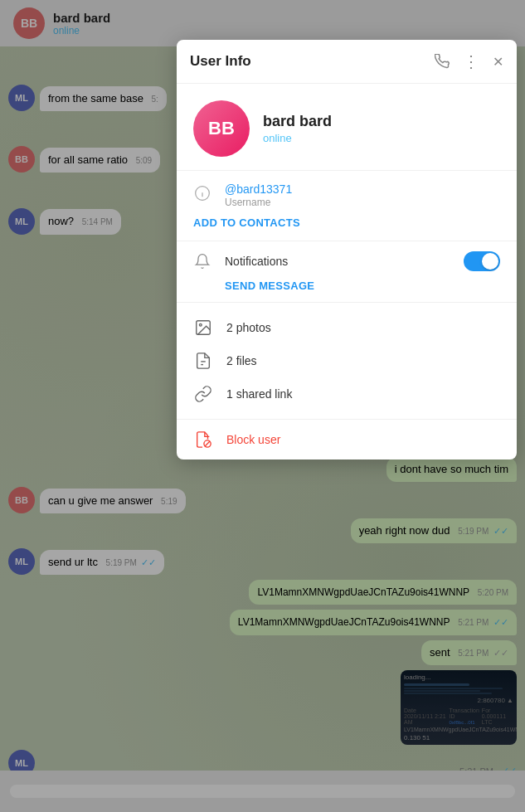 The image size is (525, 812). Describe the element at coordinates (259, 189) in the screenshot. I see `username-value: @bard13371` at that location.